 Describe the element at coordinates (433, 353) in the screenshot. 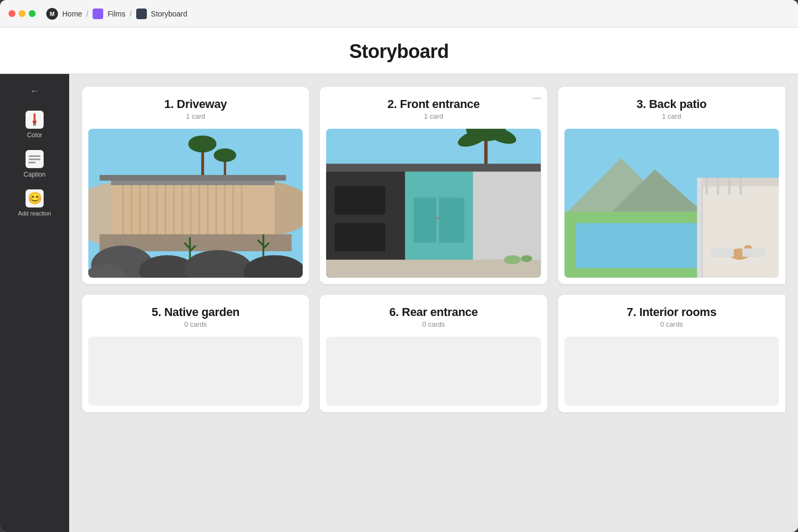

I see `card-rear-entrance: 6. Rear entrance 0 cards` at that location.